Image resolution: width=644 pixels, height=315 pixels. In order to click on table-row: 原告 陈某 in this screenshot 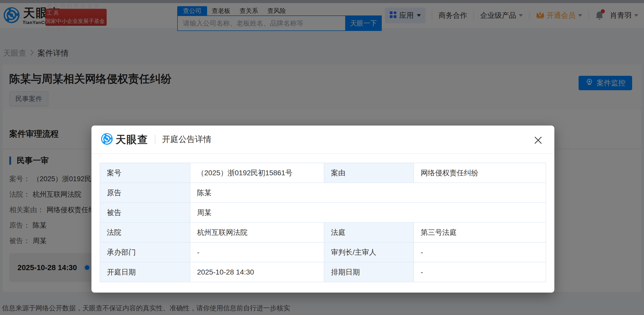, I will do `click(323, 193)`.